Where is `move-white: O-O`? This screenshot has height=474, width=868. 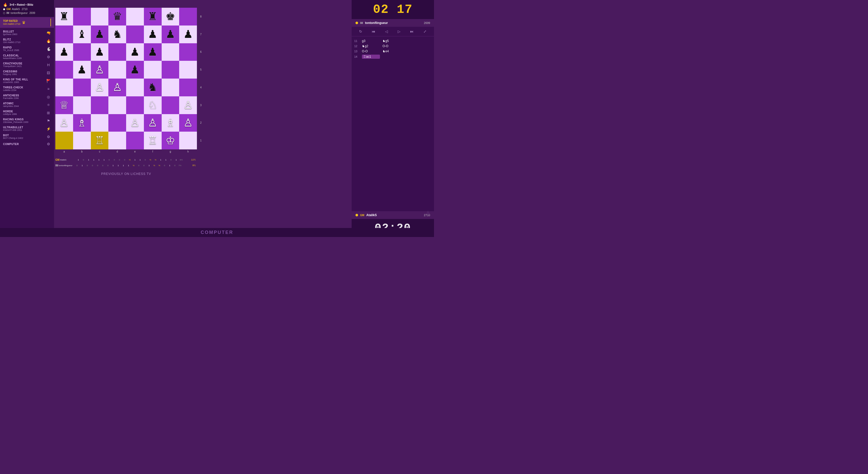
move-white: O-O is located at coordinates (371, 51).